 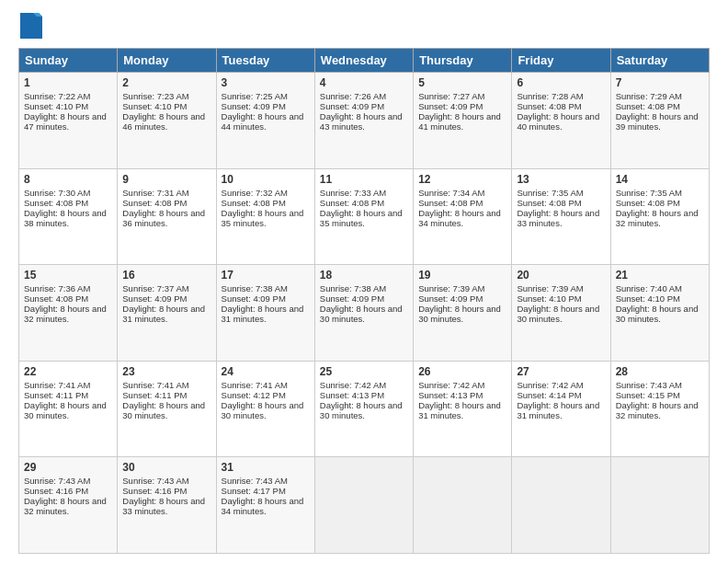 I want to click on calendar-cell: 3Sunrise: 7:25 AMSunset: 4:09 PMDaylight…, so click(x=265, y=121).